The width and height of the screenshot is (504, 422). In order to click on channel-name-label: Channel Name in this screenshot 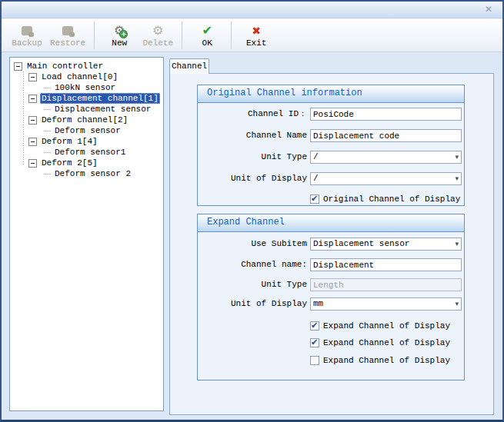, I will do `click(255, 135)`.